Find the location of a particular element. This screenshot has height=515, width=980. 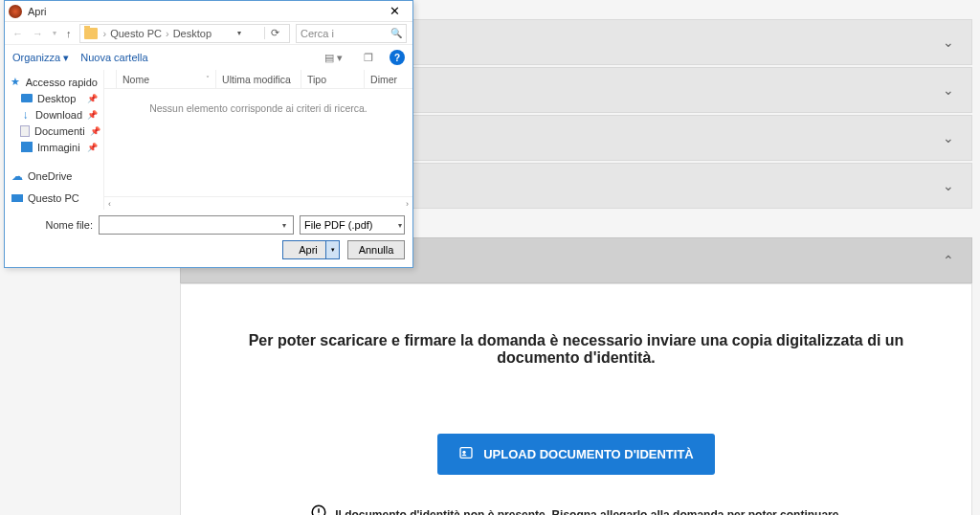

view-mode-icon: ▤ ▾ is located at coordinates (333, 57).